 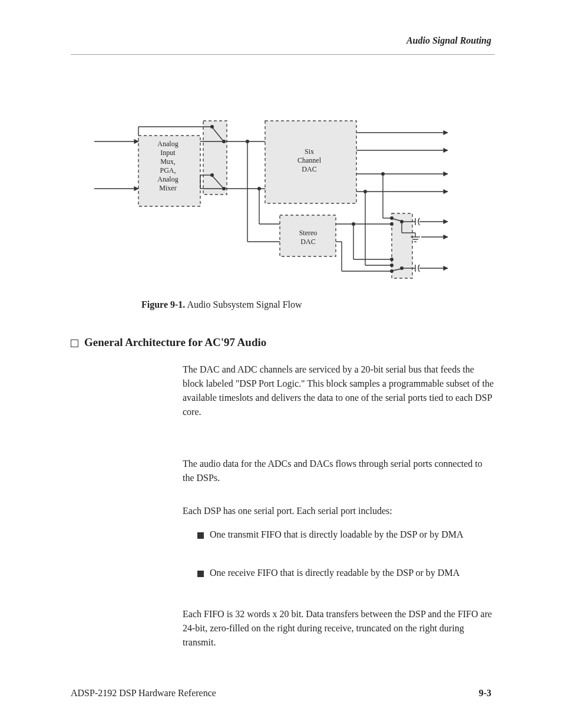 I want to click on label-dac2: StereoDAC, so click(x=308, y=238).